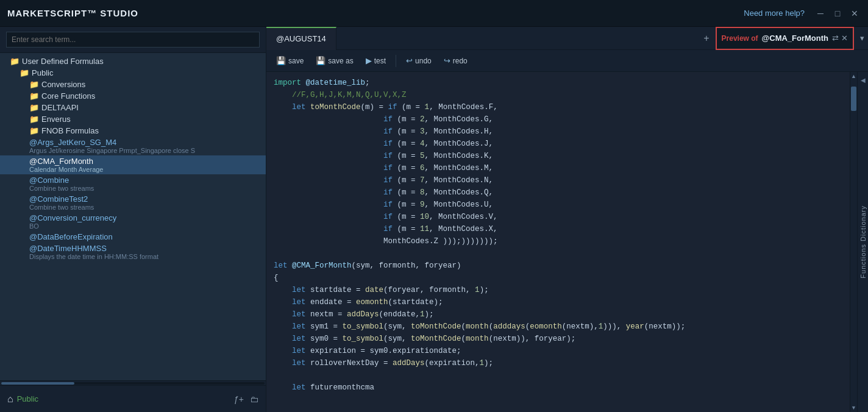  What do you see at coordinates (862, 38) in the screenshot?
I see `tab-overflow-button: ▾` at bounding box center [862, 38].